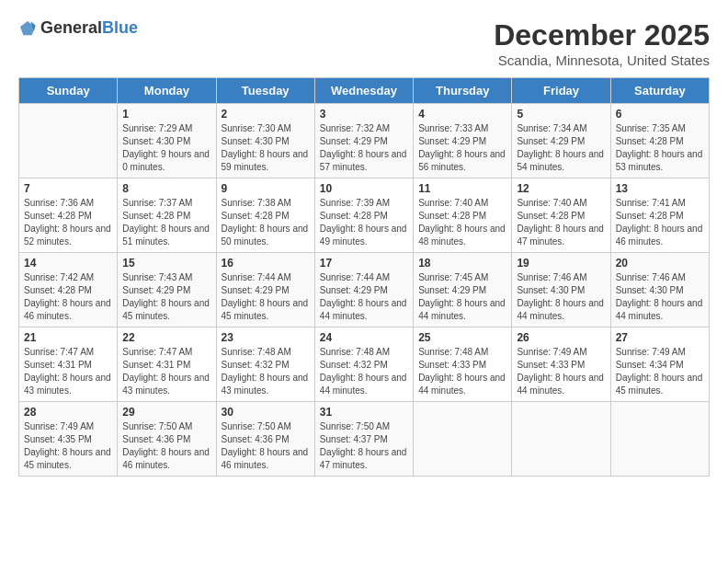  I want to click on day-cell: 26Sunrise: 7:49 AMSunset: 4:33 PMDayligh…, so click(561, 364).